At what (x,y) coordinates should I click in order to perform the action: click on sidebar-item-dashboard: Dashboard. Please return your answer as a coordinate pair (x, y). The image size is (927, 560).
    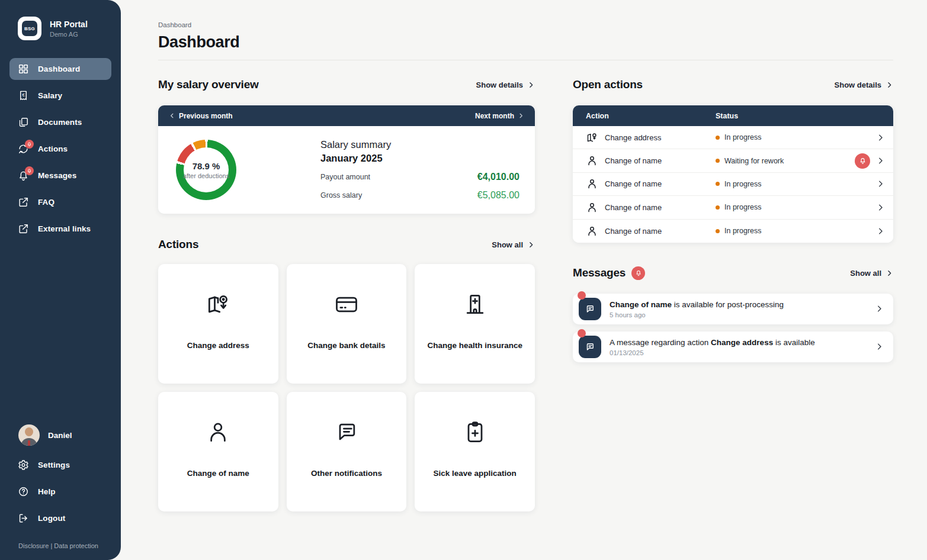
    Looking at the image, I should click on (60, 69).